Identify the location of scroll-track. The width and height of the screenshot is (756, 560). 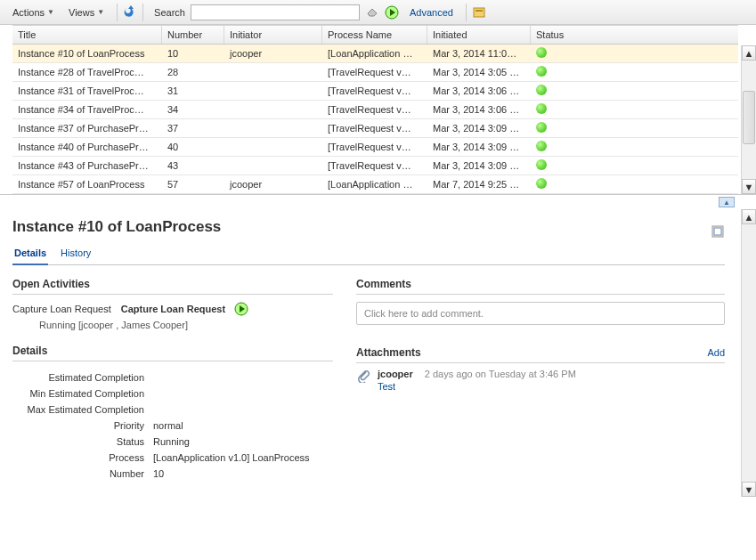
(749, 119).